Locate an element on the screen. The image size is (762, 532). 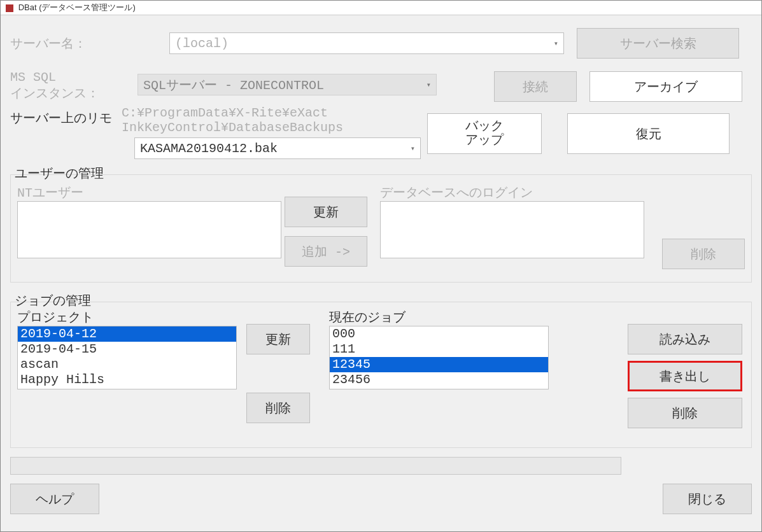
connect-button: 接続 is located at coordinates (535, 87).